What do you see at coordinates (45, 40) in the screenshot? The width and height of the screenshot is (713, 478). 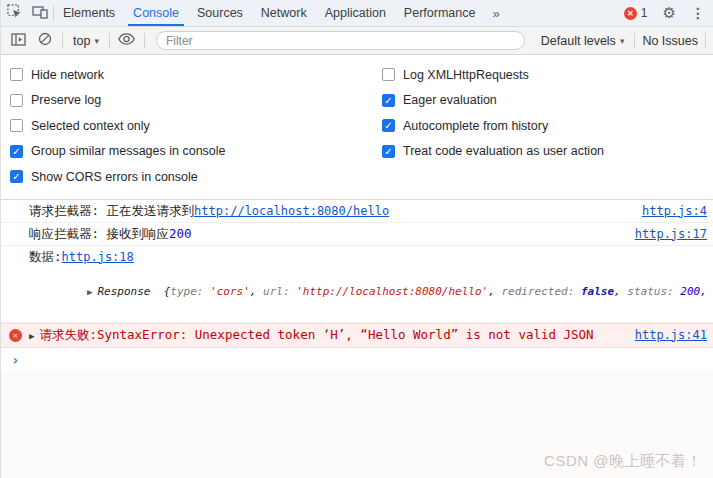 I see `clear-console-button` at bounding box center [45, 40].